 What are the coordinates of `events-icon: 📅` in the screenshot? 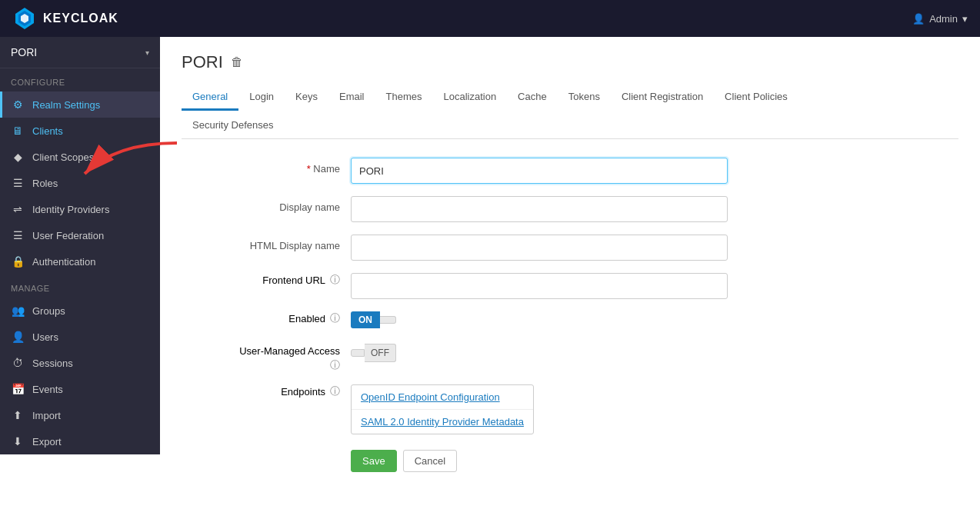 It's located at (18, 389).